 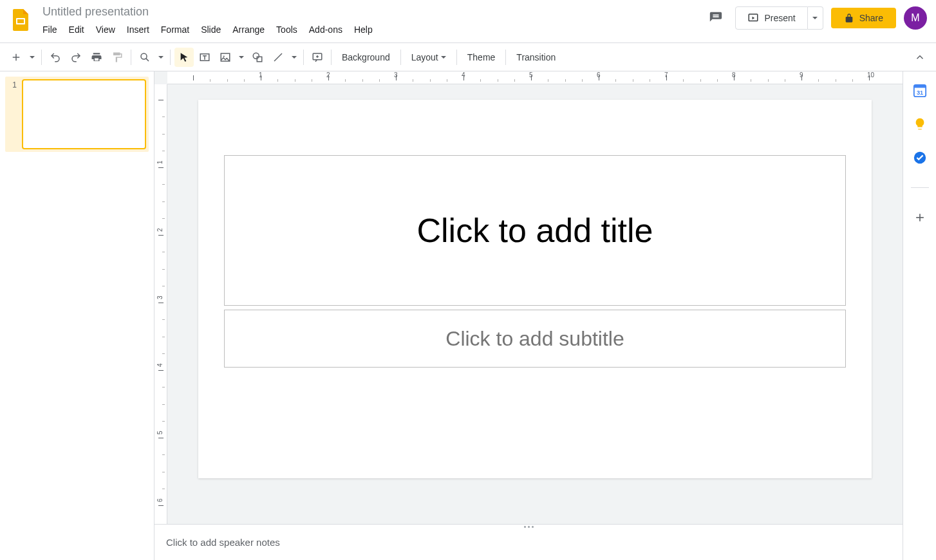 What do you see at coordinates (429, 57) in the screenshot?
I see `layout-dropdown: Layout` at bounding box center [429, 57].